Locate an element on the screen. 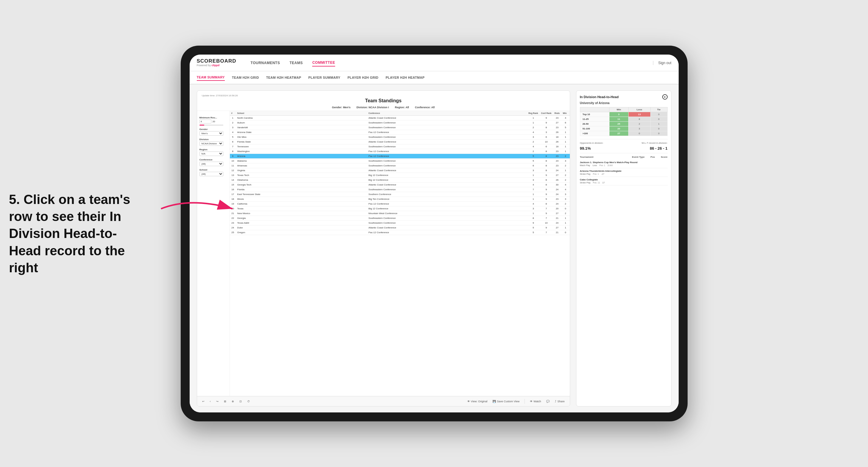 The image size is (868, 467). table-row: 3 Vanderbilt Southeastern Conference 2 8… is located at coordinates (400, 128).